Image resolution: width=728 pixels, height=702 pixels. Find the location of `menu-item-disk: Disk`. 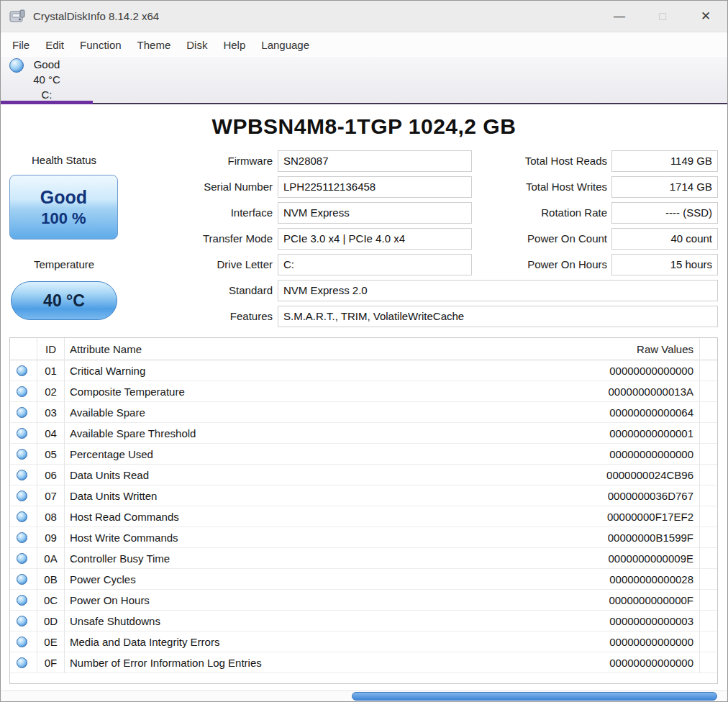

menu-item-disk: Disk is located at coordinates (197, 45).